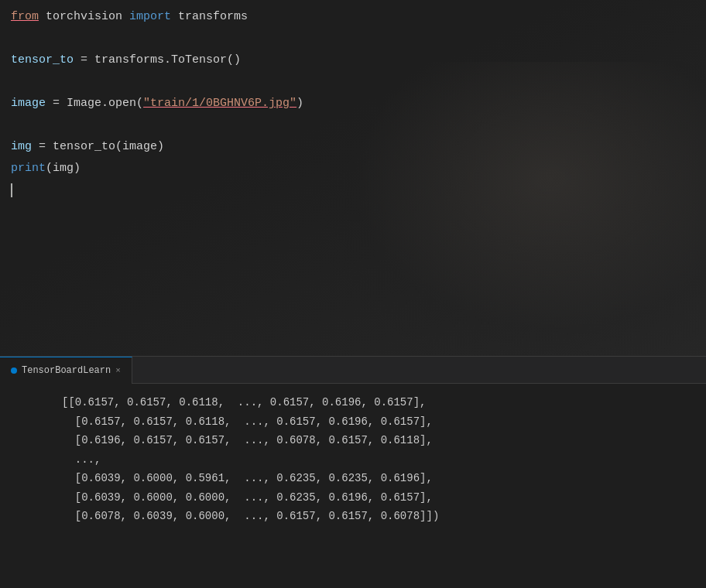 This screenshot has width=706, height=588. I want to click on output-line: [[0.6157, 0.6157, 0.6118, ..., 0.6157, 0…, so click(353, 402).